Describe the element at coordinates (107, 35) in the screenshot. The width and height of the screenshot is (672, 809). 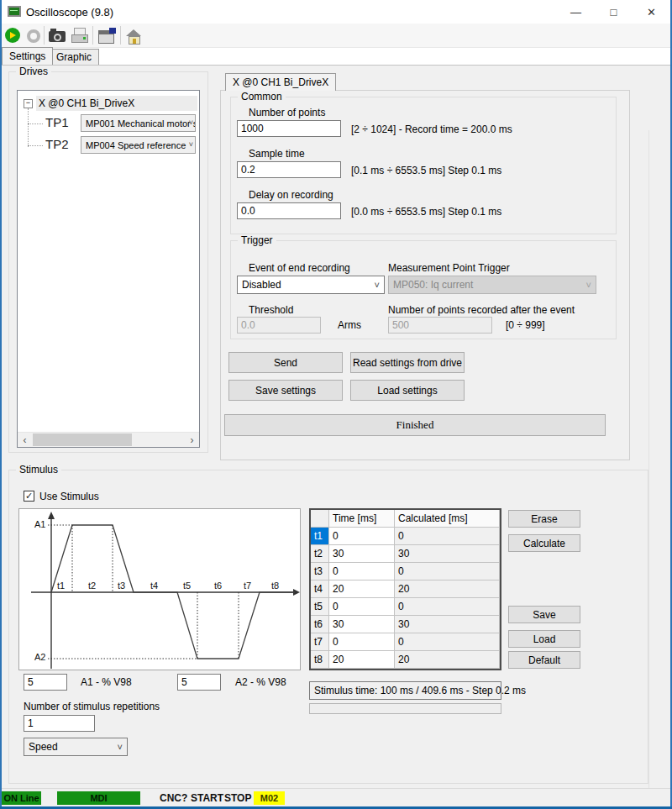
I see `properties-icon` at that location.